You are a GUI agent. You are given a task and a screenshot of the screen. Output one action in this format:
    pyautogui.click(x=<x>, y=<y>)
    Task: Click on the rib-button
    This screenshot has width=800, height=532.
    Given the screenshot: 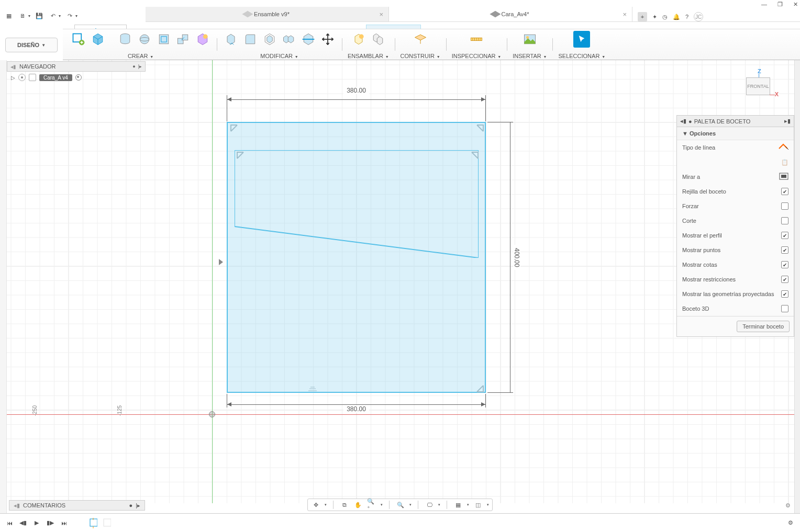 What is the action you would take?
    pyautogui.click(x=203, y=39)
    